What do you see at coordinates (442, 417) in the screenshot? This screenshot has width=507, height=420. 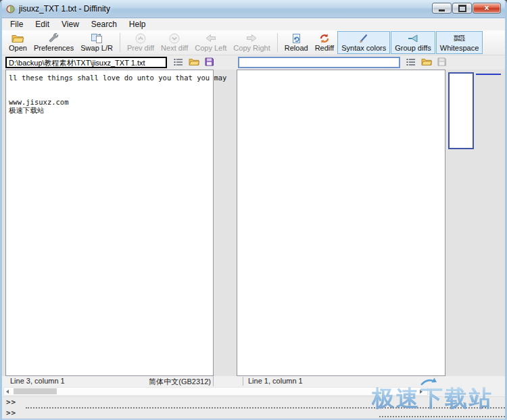 I see `dotted-divider` at bounding box center [442, 417].